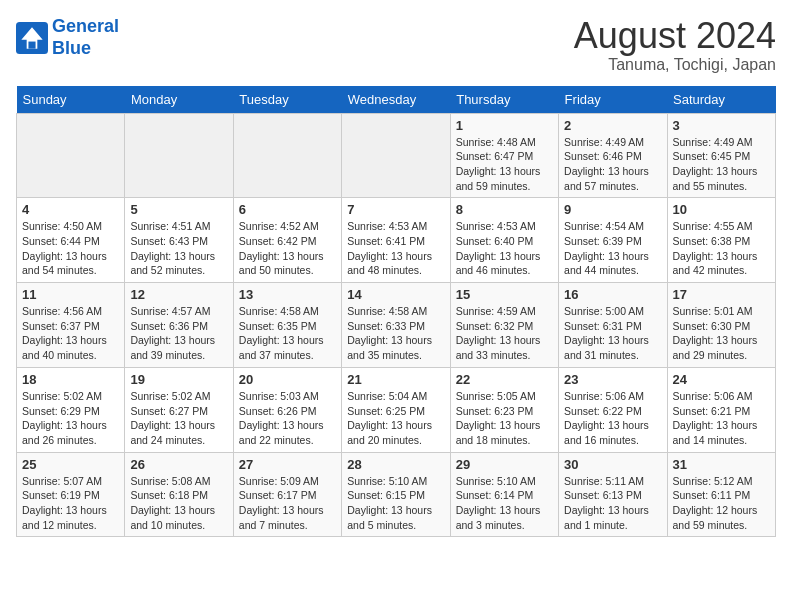 The width and height of the screenshot is (792, 612). Describe the element at coordinates (178, 334) in the screenshot. I see `cell-content: Sunrise: 4:57 AM Sunset: 6:36 PM Dayligh…` at that location.